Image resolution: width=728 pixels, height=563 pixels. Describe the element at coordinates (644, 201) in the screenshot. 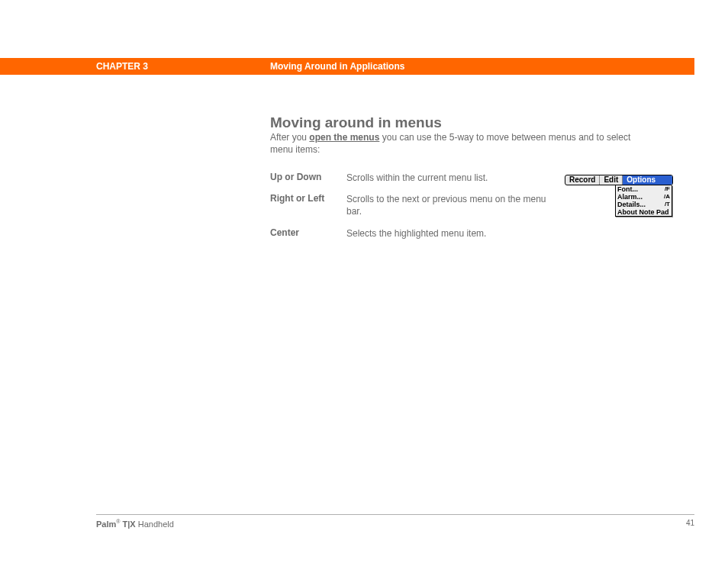

I see `figure-dropdown: Font... /F Alarm... /A Details... /T Abo…` at that location.